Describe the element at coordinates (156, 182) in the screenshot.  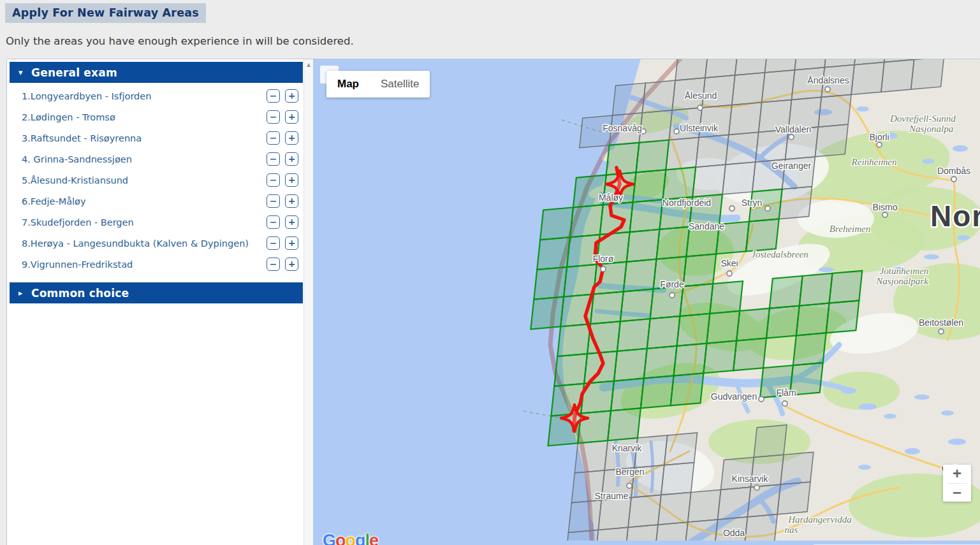
I see `fairway-items: 1.Longyeardbyen - Isfjorden−+2.Lødingen …` at that location.